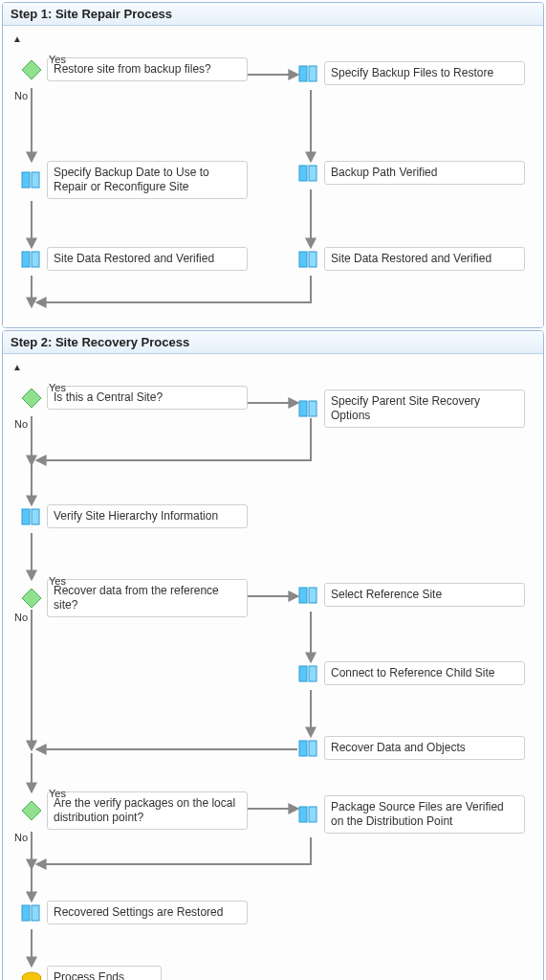 This screenshot has height=980, width=546. What do you see at coordinates (135, 180) in the screenshot?
I see `node-specify-backup-date: Specify Backup Date to Use to Repair or …` at bounding box center [135, 180].